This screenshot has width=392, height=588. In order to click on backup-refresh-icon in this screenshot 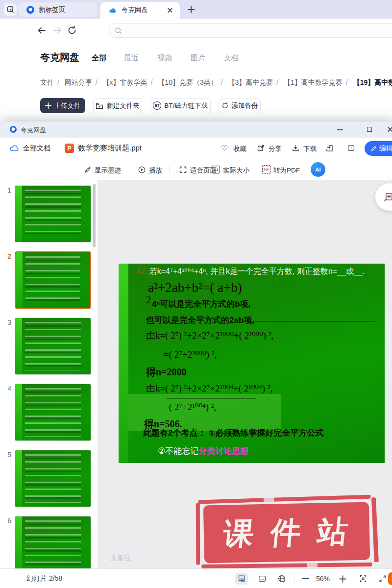, I will do `click(225, 106)`.